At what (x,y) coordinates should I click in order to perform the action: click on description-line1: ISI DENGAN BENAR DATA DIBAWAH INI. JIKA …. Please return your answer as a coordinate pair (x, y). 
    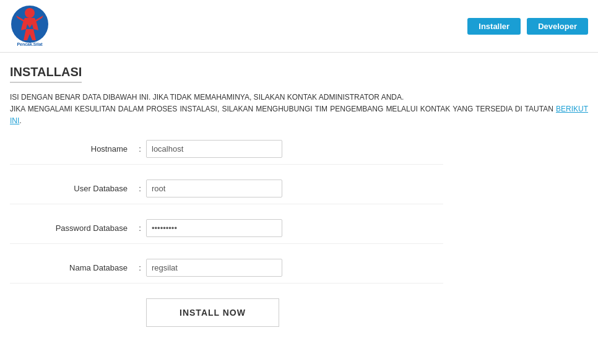
    Looking at the image, I should click on (207, 97).